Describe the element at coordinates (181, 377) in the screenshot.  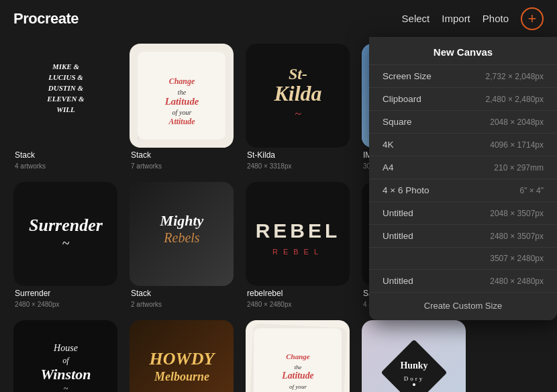
I see `svg-text: Melbourne` at that location.